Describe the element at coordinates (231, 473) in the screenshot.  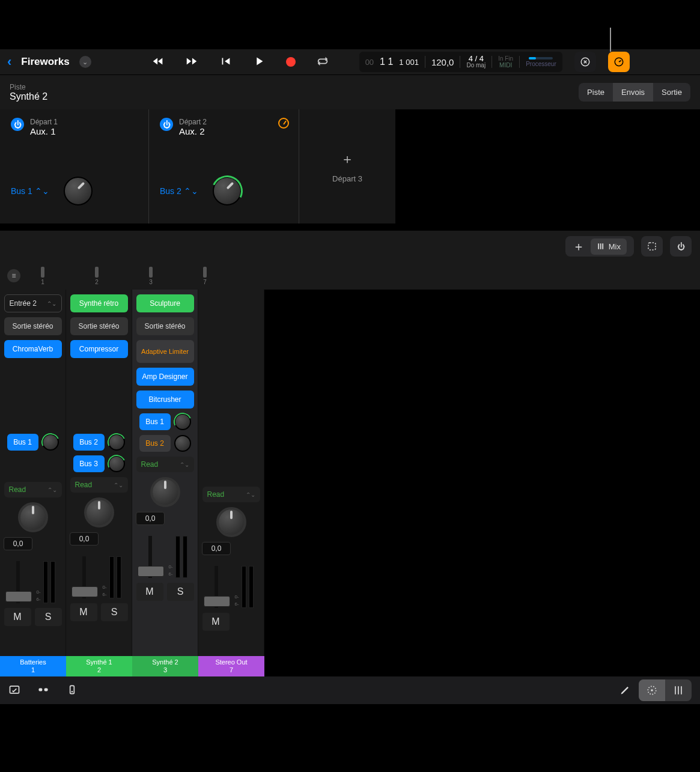
I see `channel-strip-4: Read⌃⌄ 0,0 0-6- M` at that location.